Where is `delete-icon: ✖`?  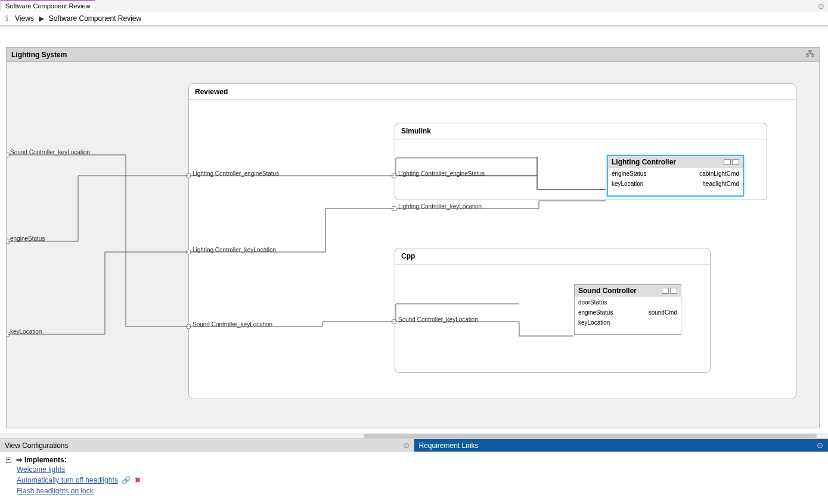 delete-icon: ✖ is located at coordinates (138, 480).